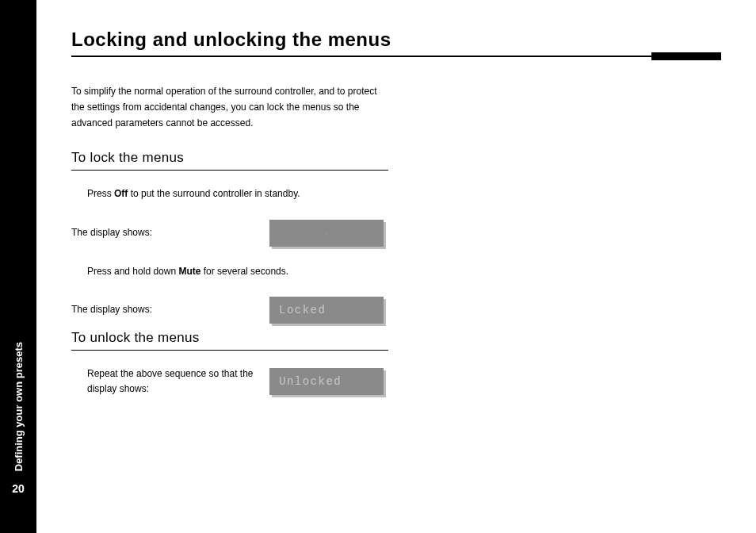  Describe the element at coordinates (238, 194) in the screenshot. I see `step-lock-1: Press Off to put the surround controller…` at that location.